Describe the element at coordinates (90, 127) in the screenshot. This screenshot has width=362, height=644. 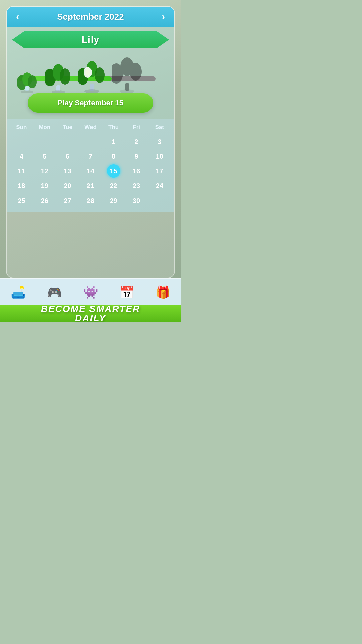
I see `day-name-wed: Wed` at that location.